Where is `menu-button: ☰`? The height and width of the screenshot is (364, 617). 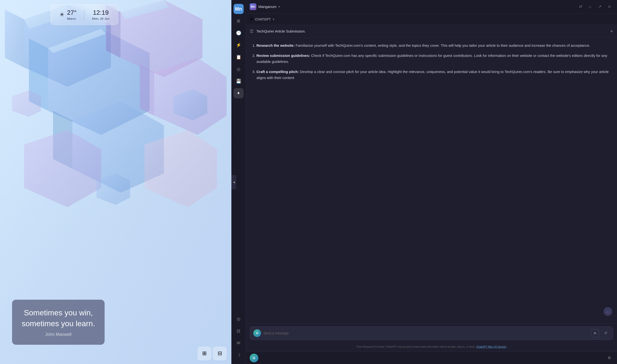 menu-button: ☰ is located at coordinates (252, 31).